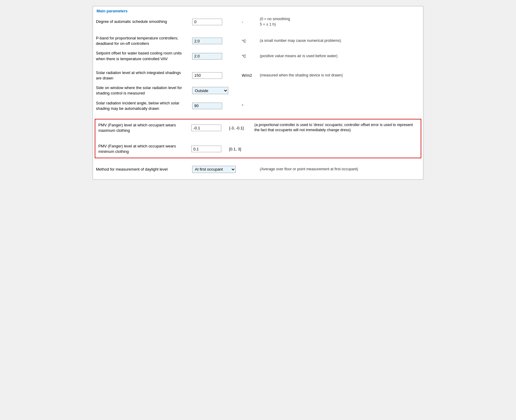 The image size is (516, 420). What do you see at coordinates (214, 91) in the screenshot?
I see `input-cell: Outside Inside` at bounding box center [214, 91].